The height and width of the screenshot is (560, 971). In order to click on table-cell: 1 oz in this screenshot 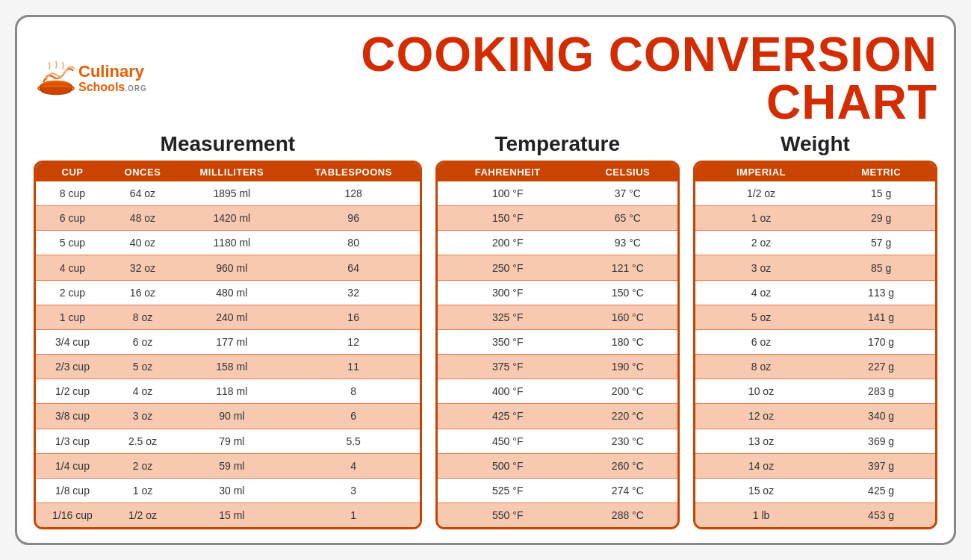, I will do `click(143, 491)`.